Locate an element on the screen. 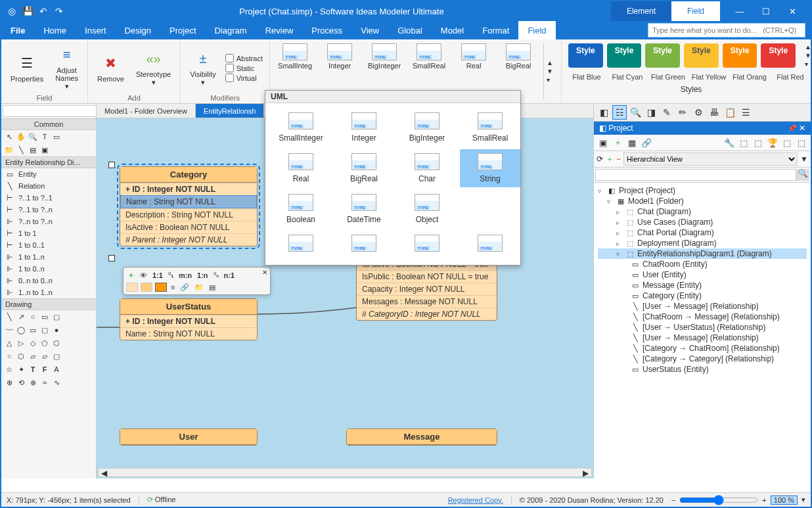 This screenshot has height=508, width=812. tool-rel-4: ⊢1 to 1 is located at coordinates (49, 233).